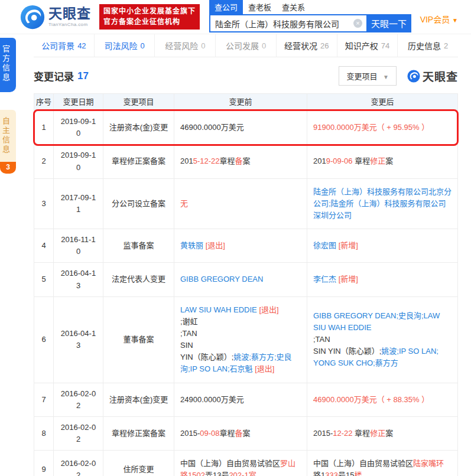 The height and width of the screenshot is (476, 471). I want to click on search-tab: 查关系, so click(293, 7).